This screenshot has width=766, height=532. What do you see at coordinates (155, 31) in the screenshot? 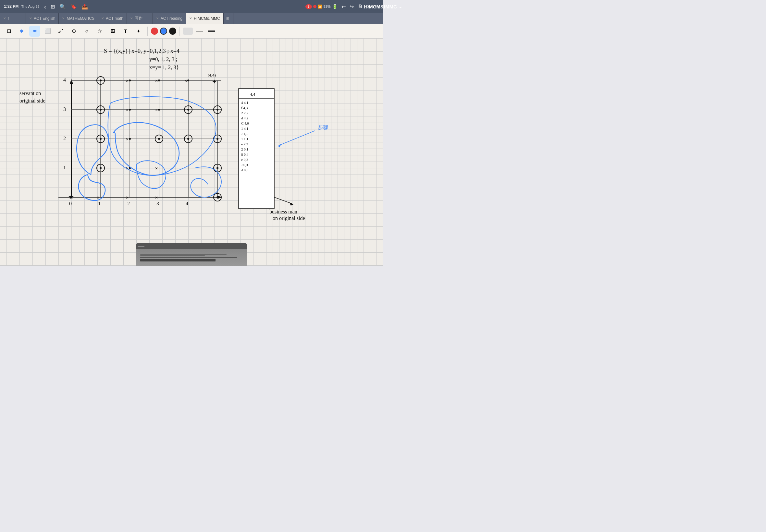
I see `red-color-button` at bounding box center [155, 31].